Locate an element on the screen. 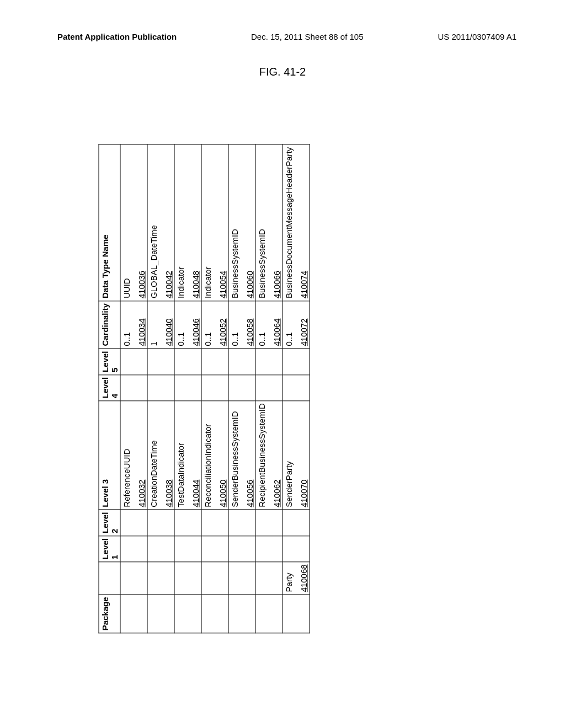 This screenshot has height=728, width=565. cell-datatype: Indicator410048 is located at coordinates (188, 223).